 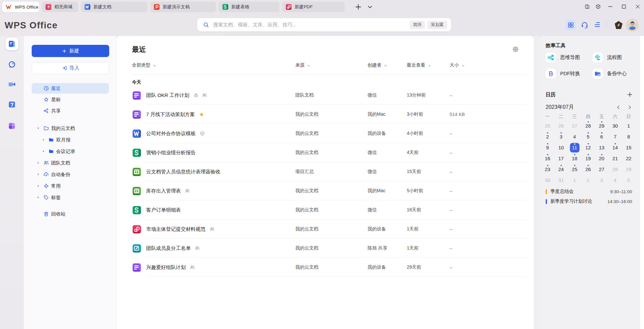 I want to click on tree-item: 标签, so click(x=70, y=197).